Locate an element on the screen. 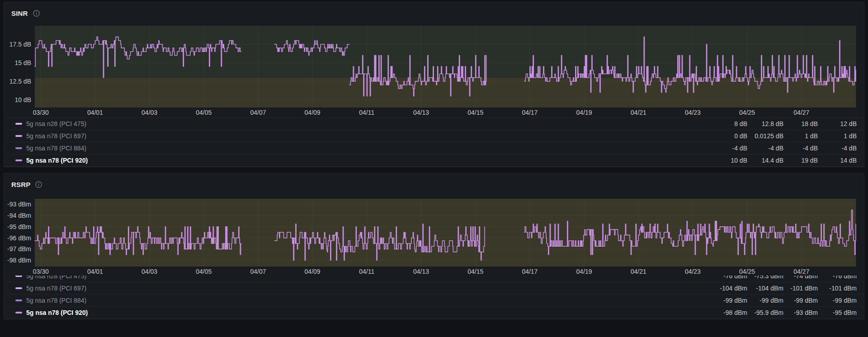 Image resolution: width=868 pixels, height=337 pixels. legend-values: -4 dB-4 dB-4 dB-4 dB is located at coordinates (783, 148).